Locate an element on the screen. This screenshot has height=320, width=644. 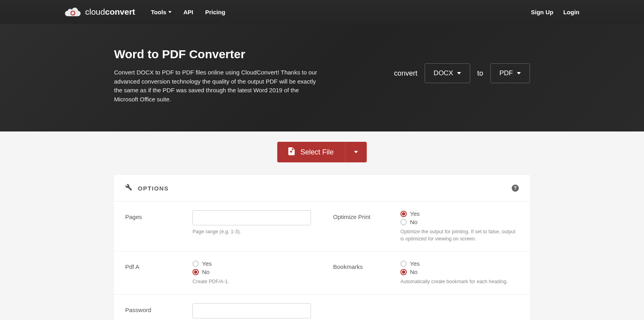
to-format-dropdown: PDF is located at coordinates (510, 73).